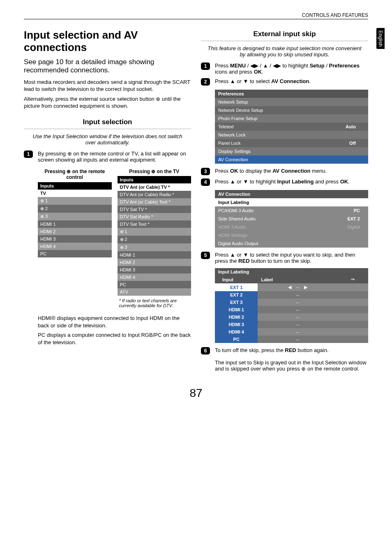 The width and height of the screenshot is (392, 556). What do you see at coordinates (108, 86) in the screenshot?
I see `body-text: Most media recorders and decoders send a…` at bounding box center [108, 86].